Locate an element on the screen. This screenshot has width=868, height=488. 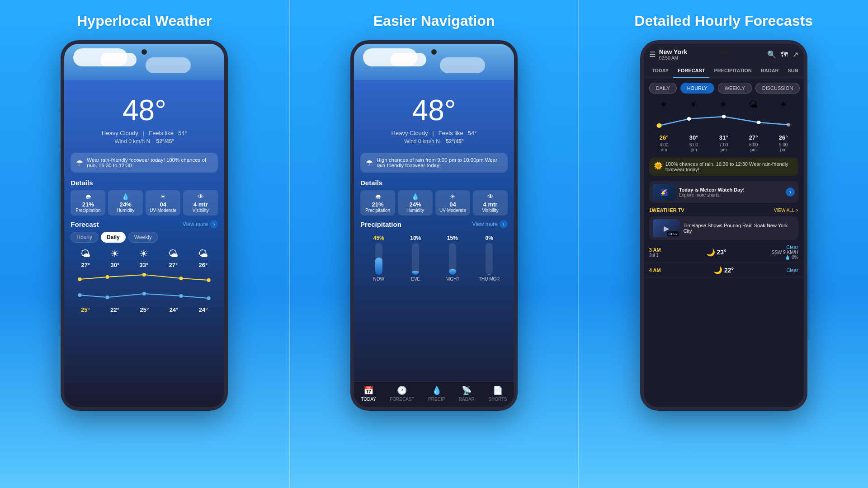
btn-hourly: HOURLY is located at coordinates (697, 88).